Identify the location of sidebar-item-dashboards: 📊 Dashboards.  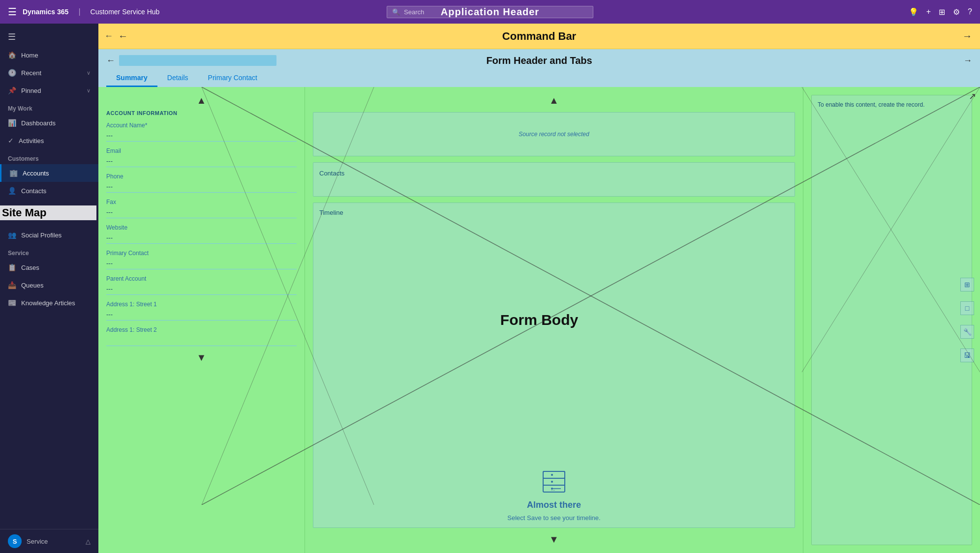
(49, 123).